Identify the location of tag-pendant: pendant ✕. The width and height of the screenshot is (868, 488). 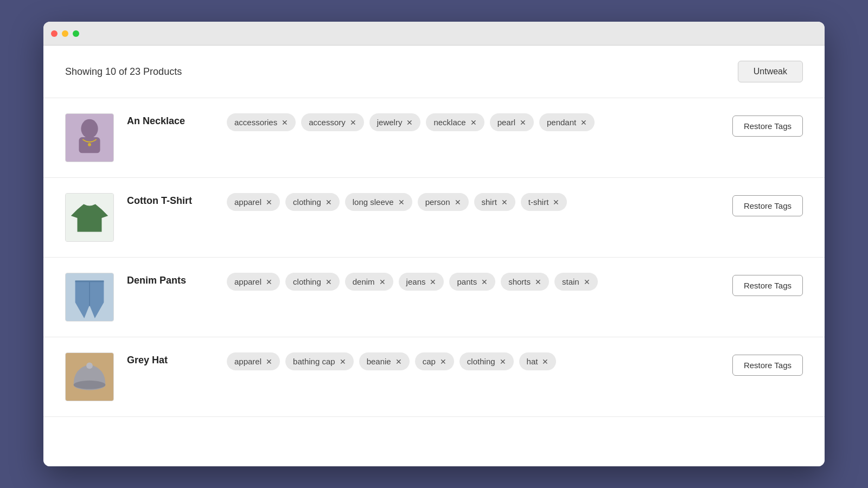
(567, 123).